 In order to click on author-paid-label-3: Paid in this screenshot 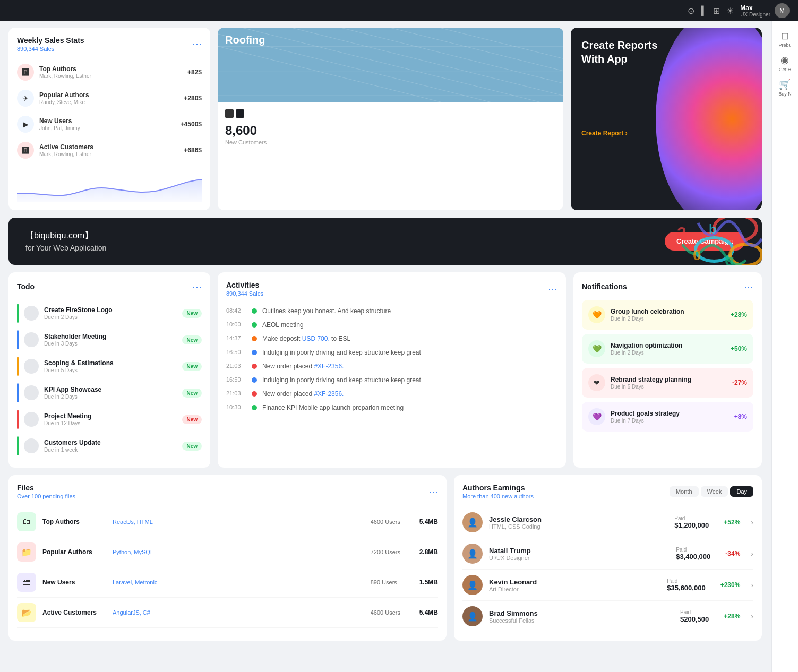, I will do `click(686, 581)`.